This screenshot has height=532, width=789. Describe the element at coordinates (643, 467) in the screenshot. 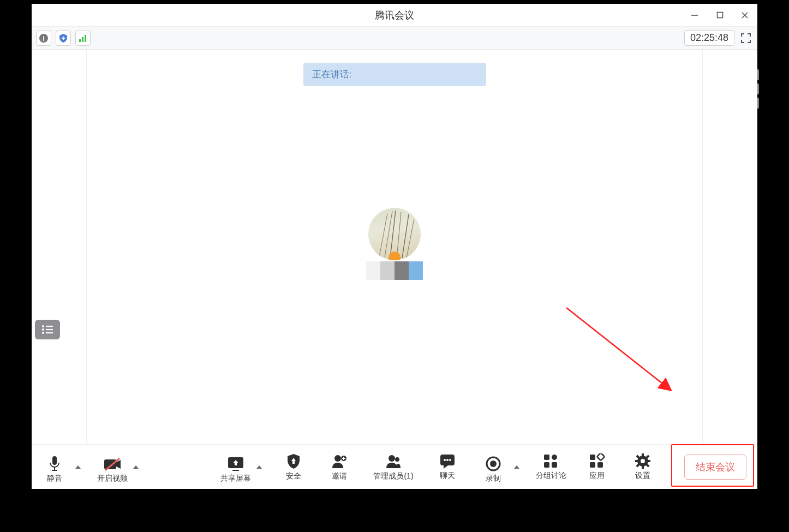

I see `settings-button: 设置` at that location.